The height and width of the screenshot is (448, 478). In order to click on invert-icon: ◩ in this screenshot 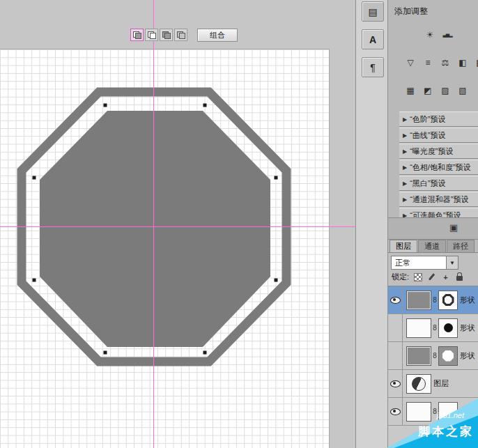, I will do `click(428, 91)`.